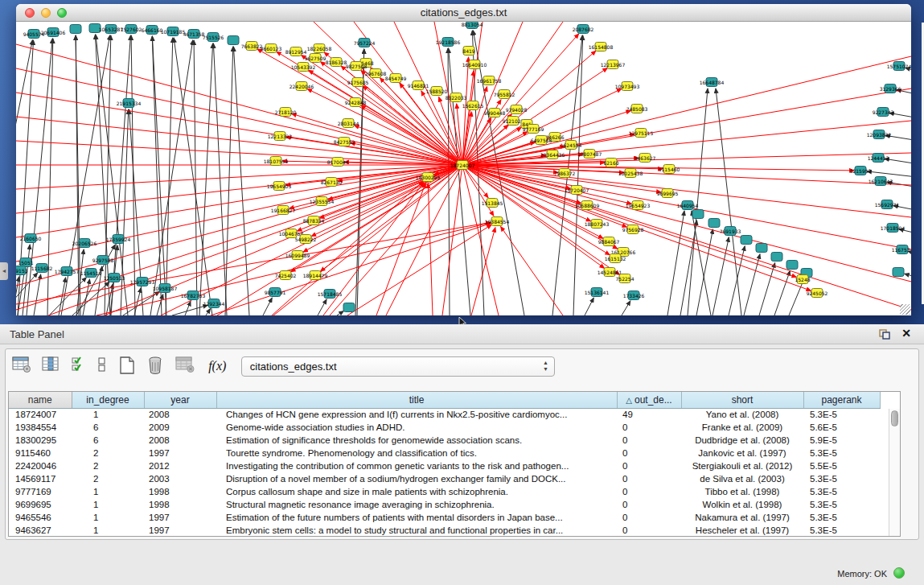 This screenshot has width=924, height=585. Describe the element at coordinates (296, 51) in the screenshot. I see `graph-node: 8912954` at that location.